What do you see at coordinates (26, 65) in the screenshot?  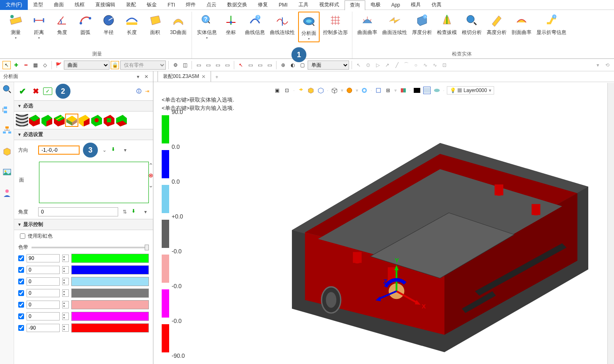 I see `minus-icon: ━` at bounding box center [26, 65].